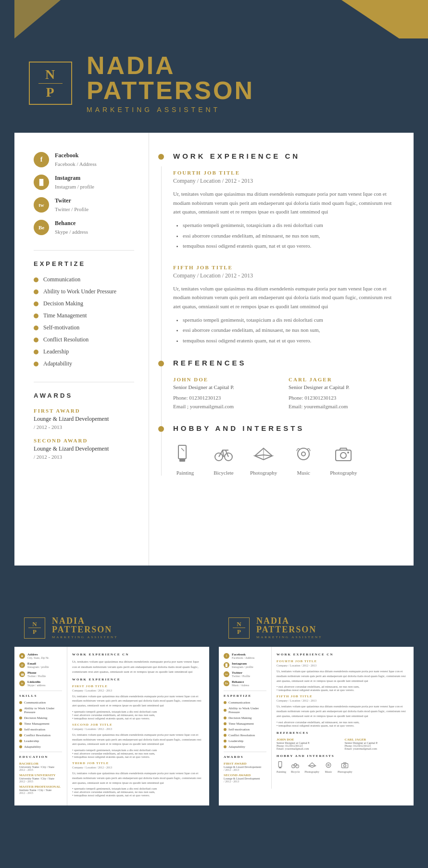  I want to click on divider-social, so click(84, 250).